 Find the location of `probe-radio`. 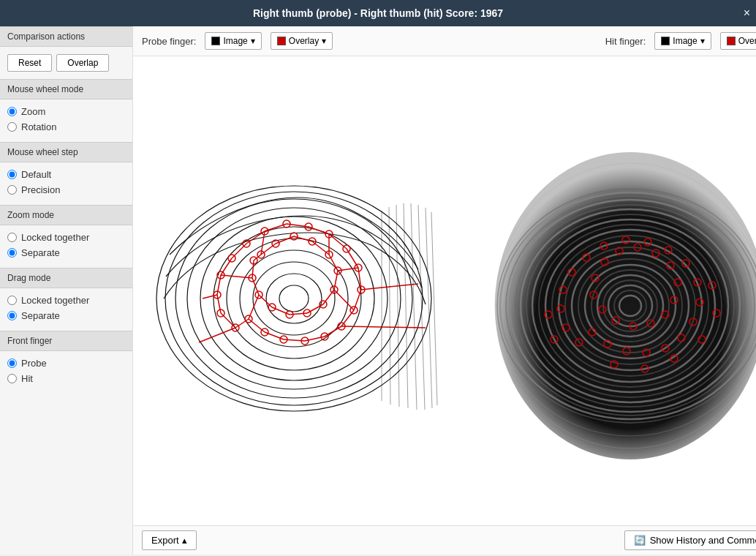

probe-radio is located at coordinates (12, 363).